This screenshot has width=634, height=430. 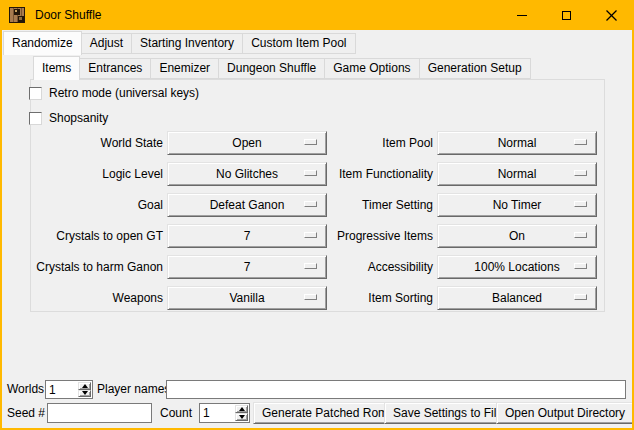 I want to click on crystals-gt-label: Crystals to open GT, so click(x=96, y=236).